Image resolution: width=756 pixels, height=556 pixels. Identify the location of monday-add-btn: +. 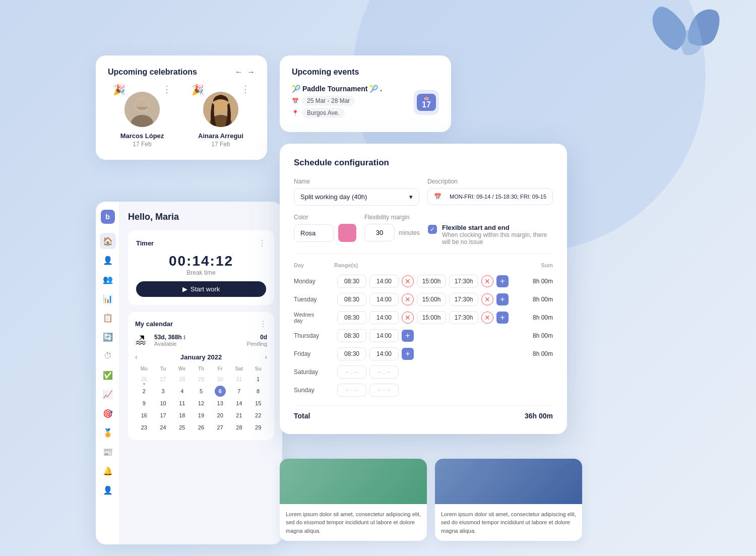
(502, 281).